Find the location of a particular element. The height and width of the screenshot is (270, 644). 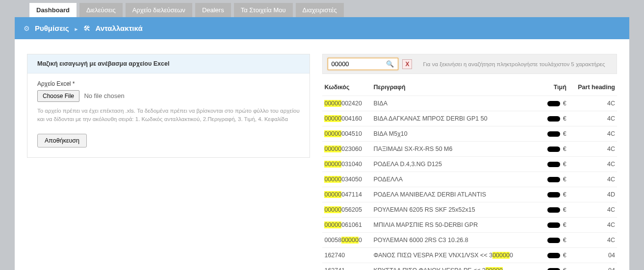

cell-code: 00000004510 is located at coordinates (347, 134).